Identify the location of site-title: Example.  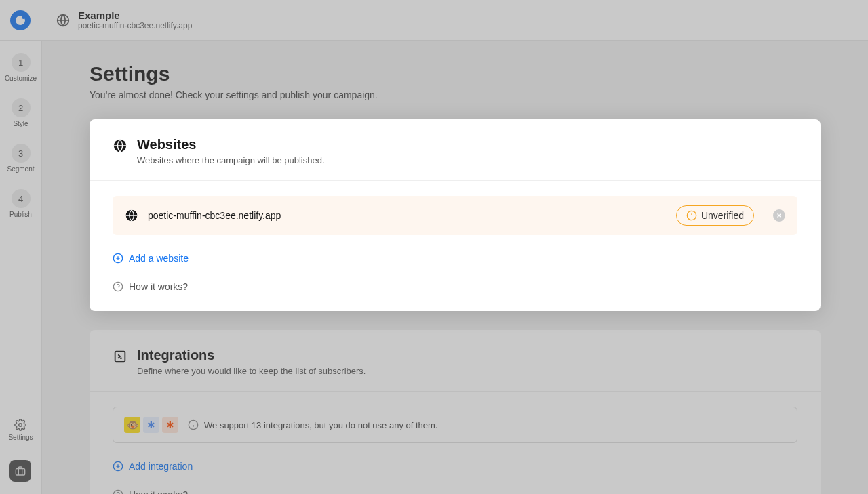
(135, 15).